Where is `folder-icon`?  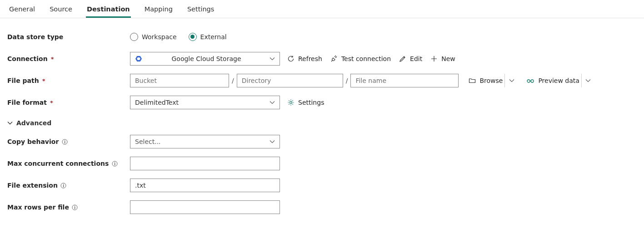
folder-icon is located at coordinates (472, 81).